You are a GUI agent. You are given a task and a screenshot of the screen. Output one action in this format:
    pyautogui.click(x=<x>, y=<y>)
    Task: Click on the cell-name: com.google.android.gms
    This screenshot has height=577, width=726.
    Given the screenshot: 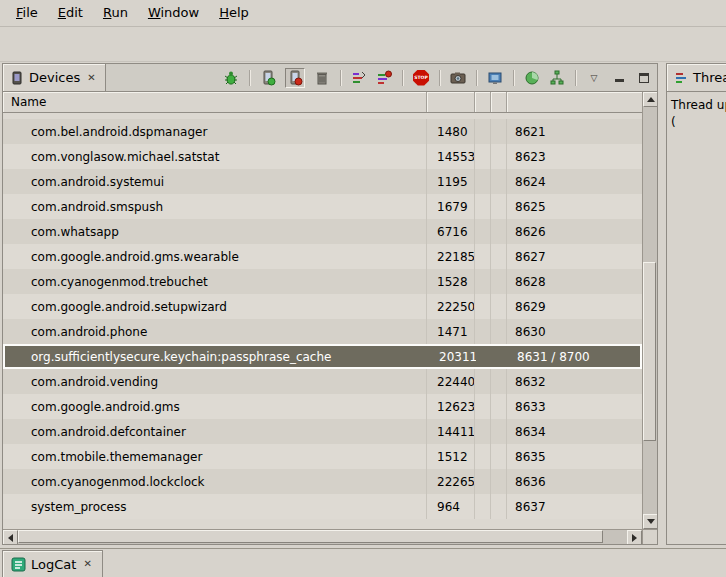 What is the action you would take?
    pyautogui.click(x=215, y=406)
    